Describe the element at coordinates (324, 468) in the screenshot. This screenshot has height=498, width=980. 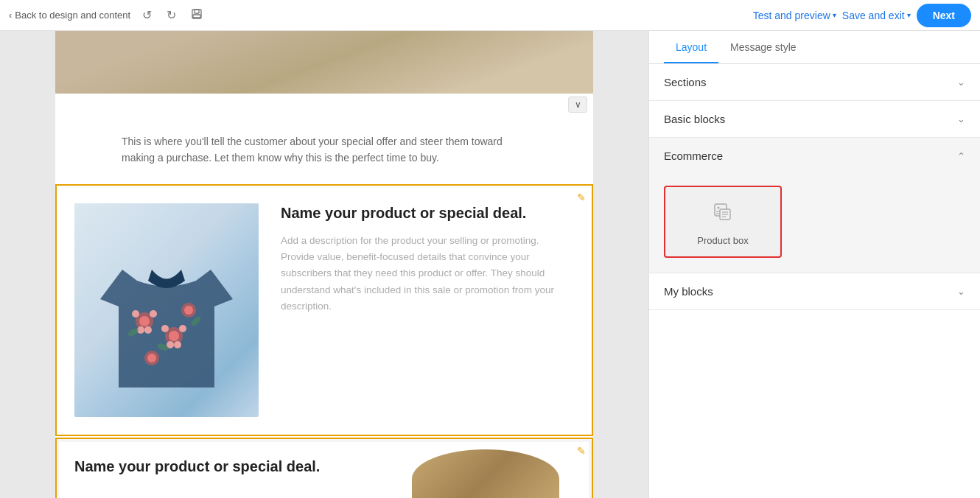
I see `product-block-2: ✎ Name your product or special deal.` at that location.